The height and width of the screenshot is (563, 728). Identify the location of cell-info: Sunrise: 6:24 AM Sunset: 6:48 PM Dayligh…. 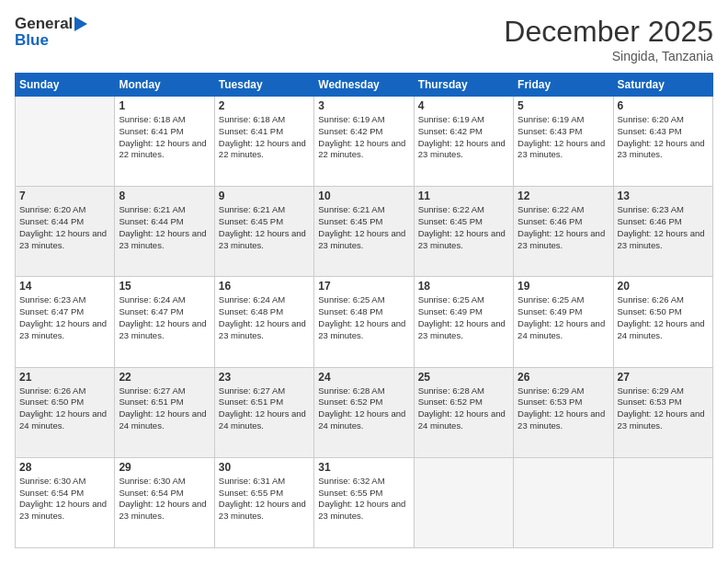
(265, 318).